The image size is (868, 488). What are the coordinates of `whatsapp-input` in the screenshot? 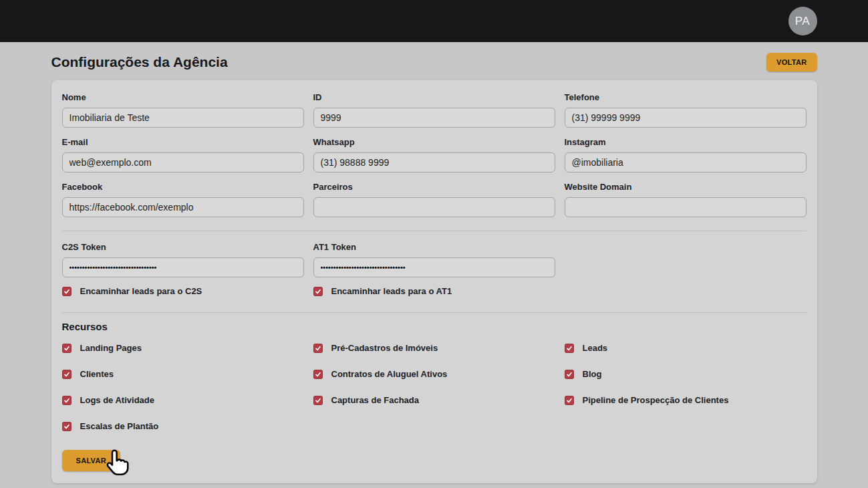 It's located at (434, 162).